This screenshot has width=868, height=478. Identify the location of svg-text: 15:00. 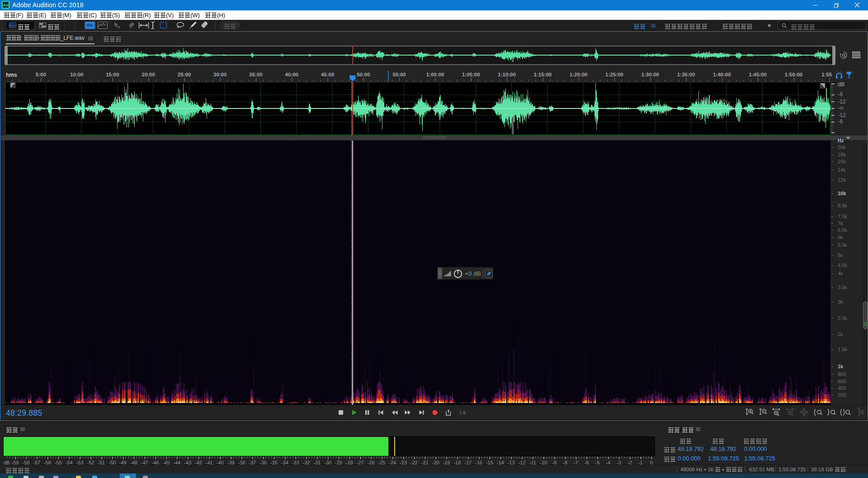
(112, 75).